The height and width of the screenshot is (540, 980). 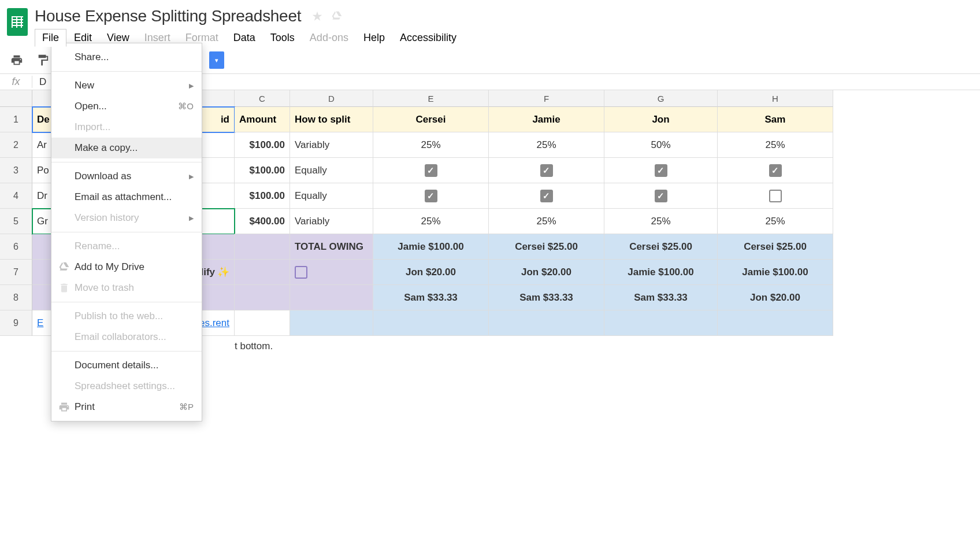 What do you see at coordinates (431, 98) in the screenshot?
I see `col-header-e: E` at bounding box center [431, 98].